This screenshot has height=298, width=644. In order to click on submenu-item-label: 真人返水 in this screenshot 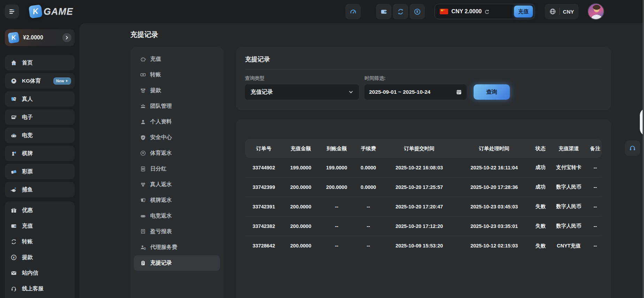, I will do `click(161, 185)`.